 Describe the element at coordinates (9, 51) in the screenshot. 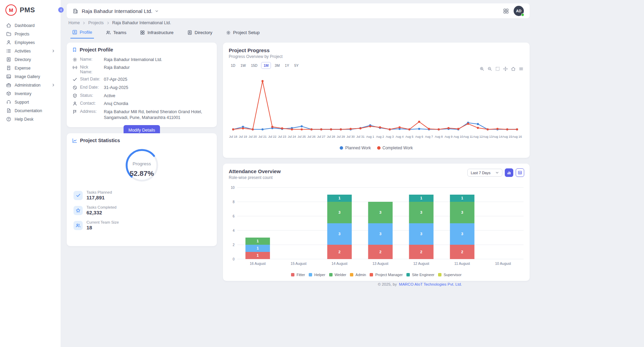

I see `activities-icon` at that location.